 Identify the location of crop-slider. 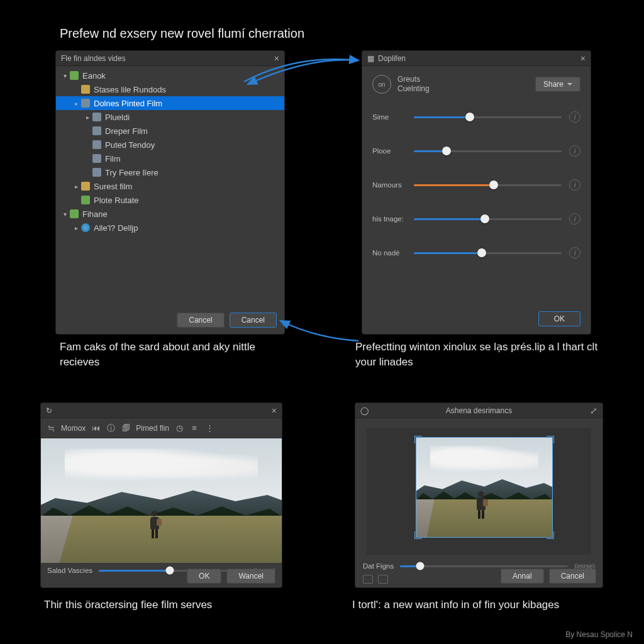
(484, 566).